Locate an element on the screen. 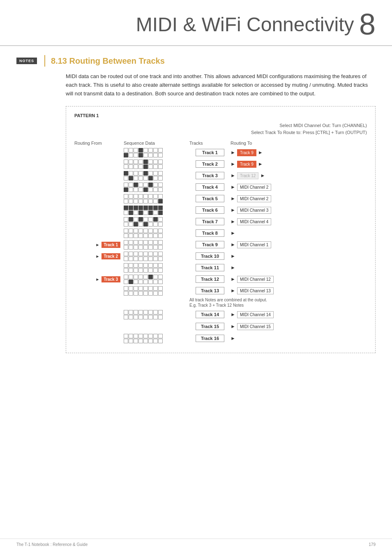 This screenshot has width=392, height=555. track-row: Track 11► is located at coordinates (221, 268).